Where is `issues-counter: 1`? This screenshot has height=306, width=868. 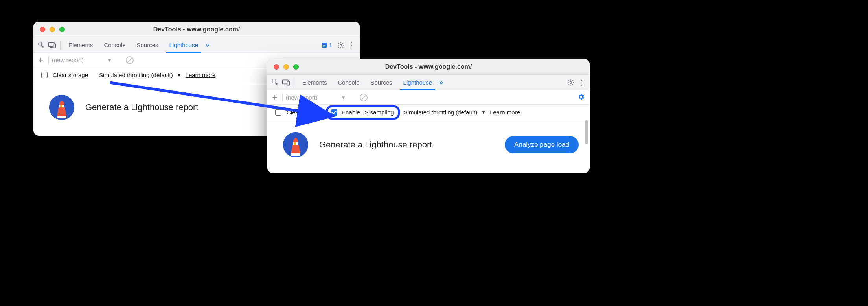 issues-counter: 1 is located at coordinates (327, 45).